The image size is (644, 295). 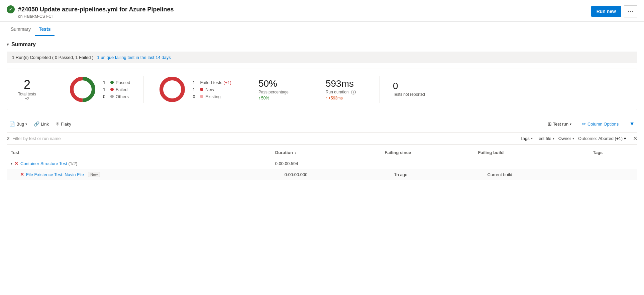 What do you see at coordinates (322, 58) in the screenshot?
I see `info-banner: 1 Run(s) Completed ( 0 Passed, 1 Failed …` at bounding box center [322, 58].